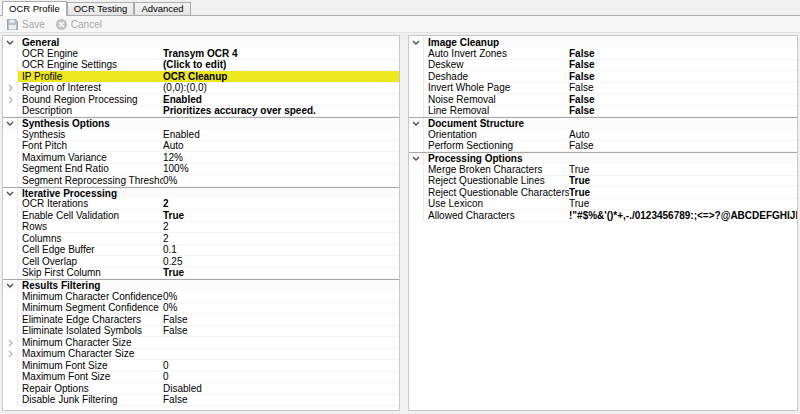  Describe the element at coordinates (201, 54) in the screenshot. I see `property-row-ocr-engine: OCR EngineTransym OCR 4` at that location.